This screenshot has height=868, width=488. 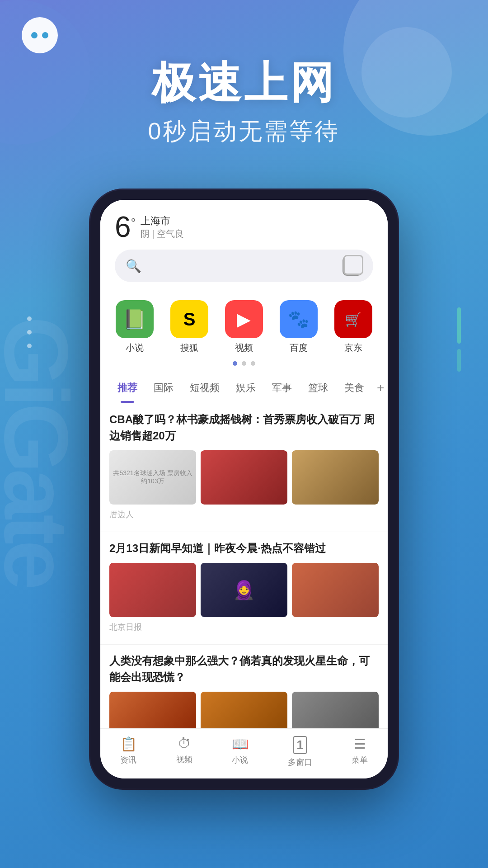 What do you see at coordinates (162, 227) in the screenshot?
I see `weather-info: 上海市 阴 | 空气良` at bounding box center [162, 227].